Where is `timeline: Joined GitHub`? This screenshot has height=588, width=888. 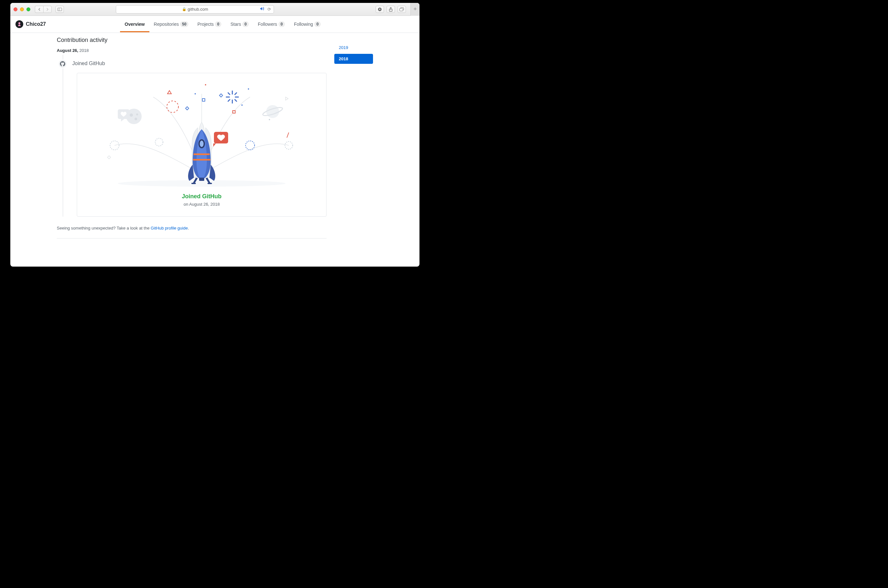 timeline: Joined GitHub is located at coordinates (191, 136).